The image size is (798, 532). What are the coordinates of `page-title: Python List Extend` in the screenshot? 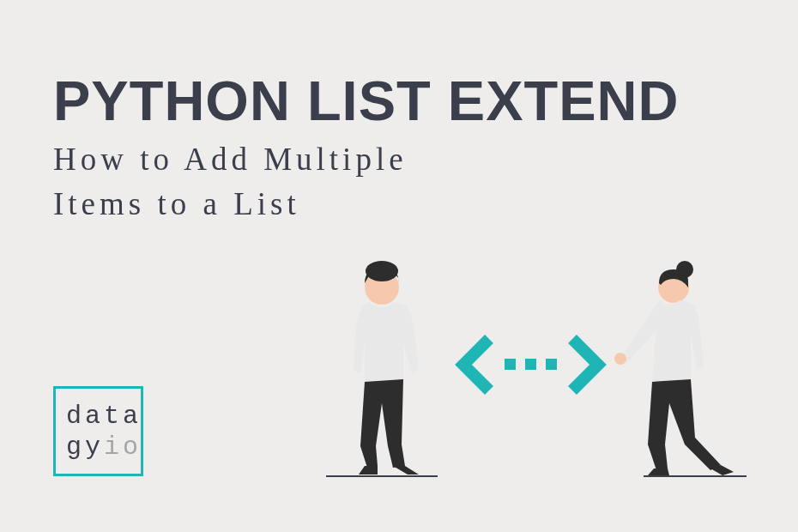 It's located at (366, 101).